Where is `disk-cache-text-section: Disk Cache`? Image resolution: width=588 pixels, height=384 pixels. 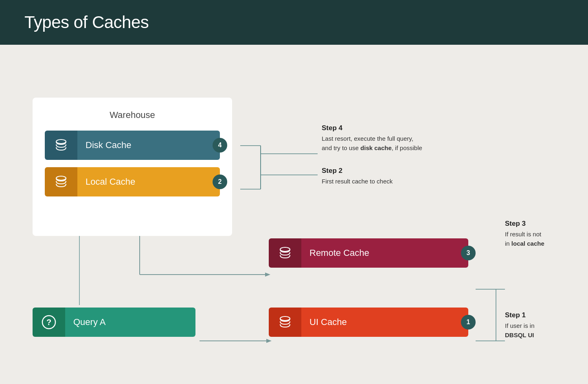 disk-cache-text-section: Disk Cache is located at coordinates (149, 145).